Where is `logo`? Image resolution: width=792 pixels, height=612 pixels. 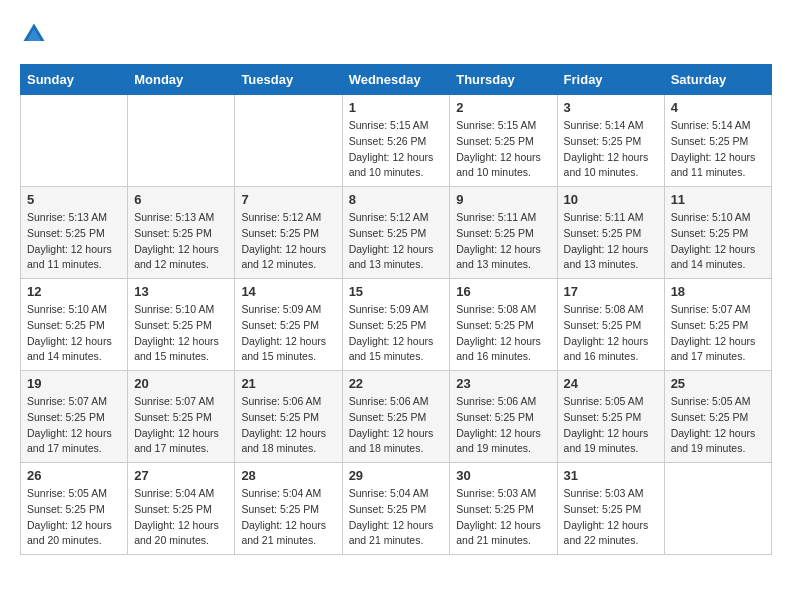 logo is located at coordinates (36, 34).